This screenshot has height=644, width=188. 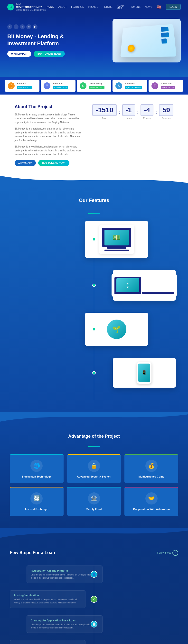 I want to click on step-item-1: 👤 Registration On The Platform Give the …, so click(x=94, y=574).